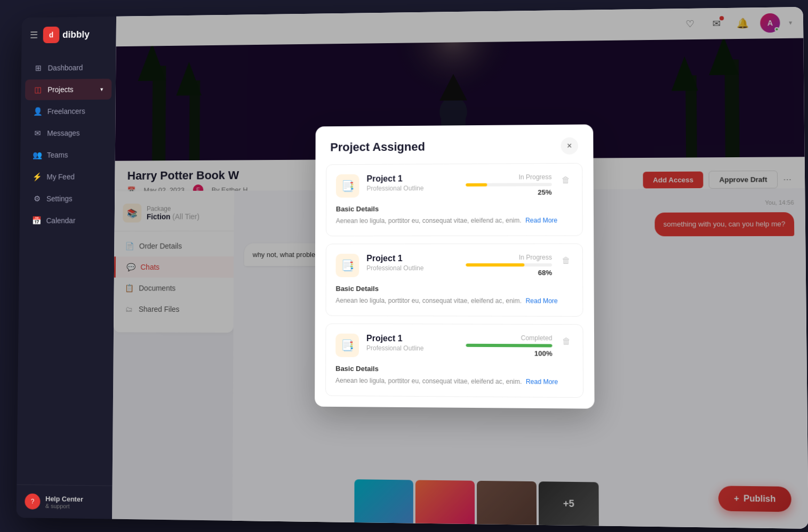  I want to click on sidebar-item-label: Calendar, so click(61, 221).